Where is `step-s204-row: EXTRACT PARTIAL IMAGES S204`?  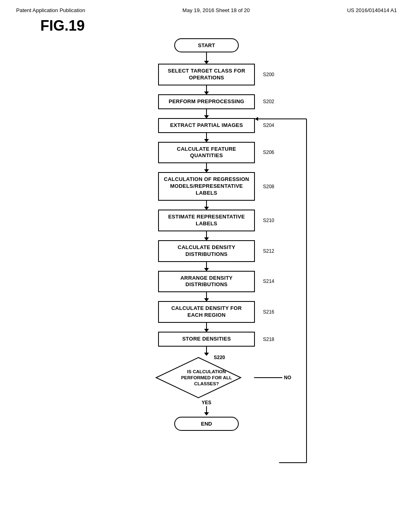 step-s204-row: EXTRACT PARTIAL IMAGES S204 is located at coordinates (206, 126).